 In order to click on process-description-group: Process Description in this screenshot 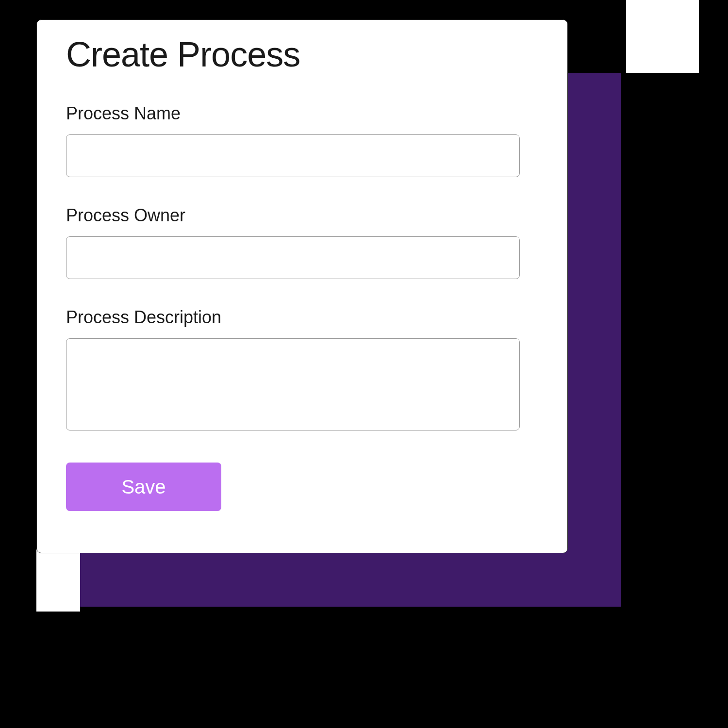, I will do `click(302, 370)`.